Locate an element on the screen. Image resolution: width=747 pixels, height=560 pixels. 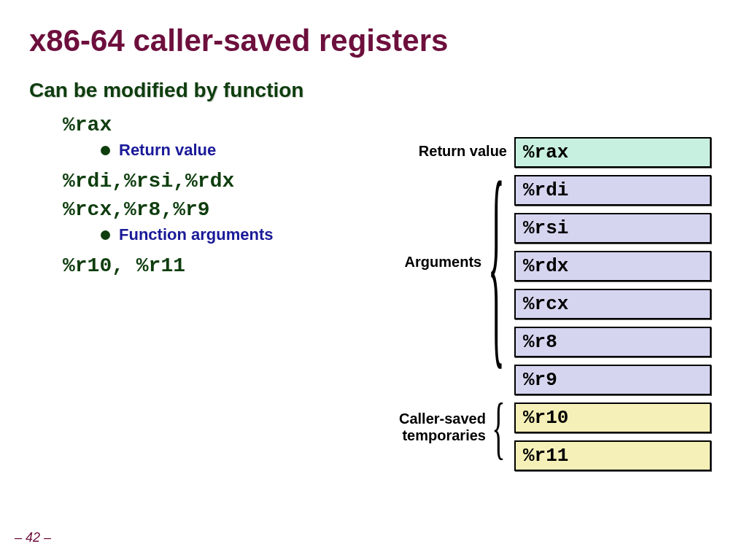
reg-box-rdi: %rdi is located at coordinates (613, 190).